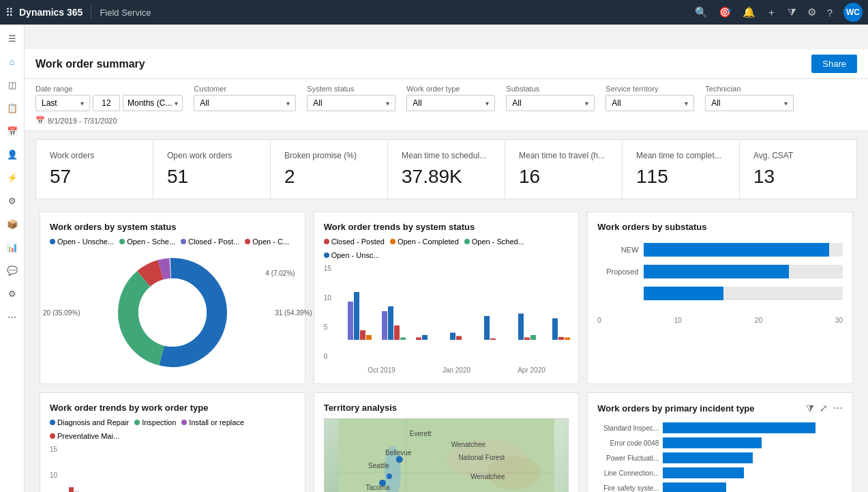 The height and width of the screenshot is (492, 868). I want to click on date-number-input, so click(106, 103).